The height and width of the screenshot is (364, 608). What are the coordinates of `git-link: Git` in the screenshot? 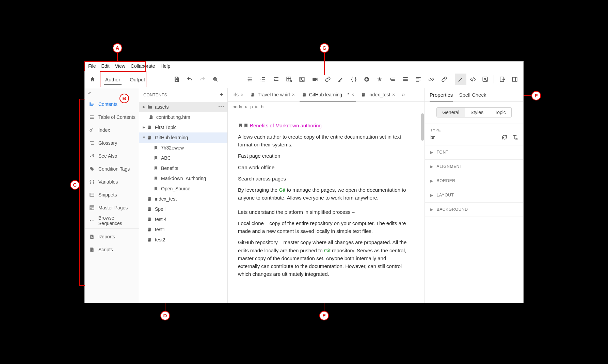 It's located at (327, 251).